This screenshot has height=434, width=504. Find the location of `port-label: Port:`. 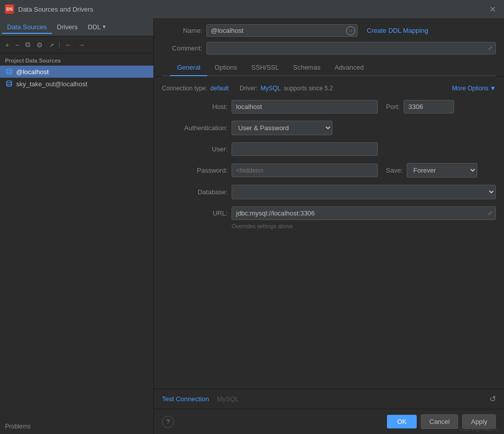

port-label: Port: is located at coordinates (393, 107).